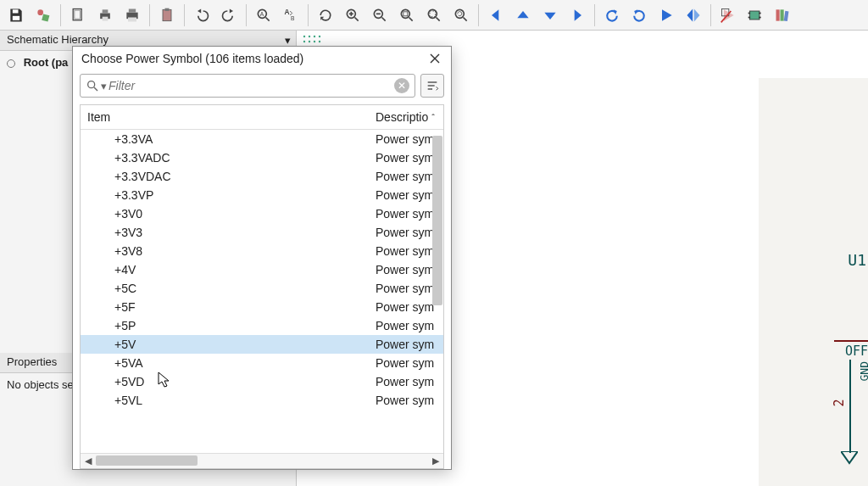 The width and height of the screenshot is (868, 486). I want to click on table-row: +5CPower sym, so click(262, 288).